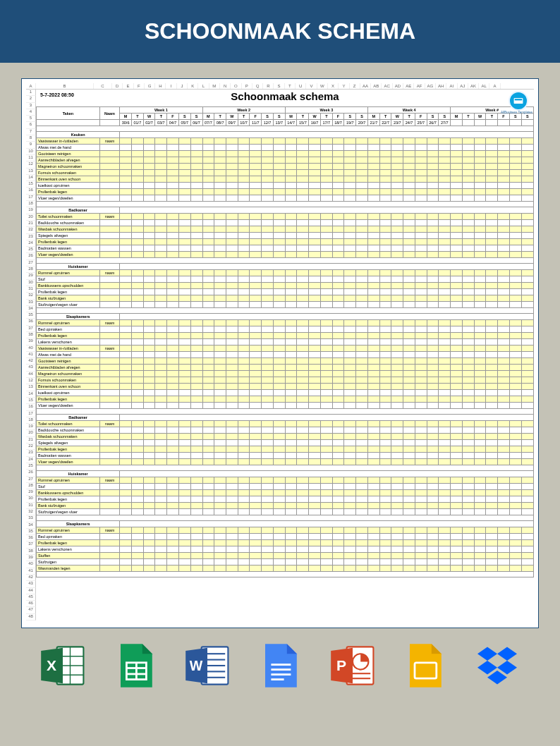 Image resolution: width=560 pixels, height=746 pixels. I want to click on file-format-icons: X W P, so click(280, 662).